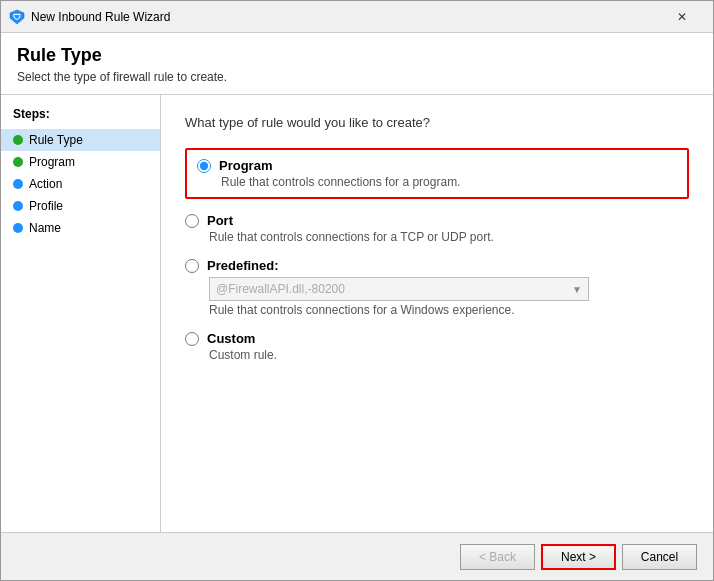 The width and height of the screenshot is (714, 581). What do you see at coordinates (231, 338) in the screenshot?
I see `option-custom-label: Custom` at bounding box center [231, 338].